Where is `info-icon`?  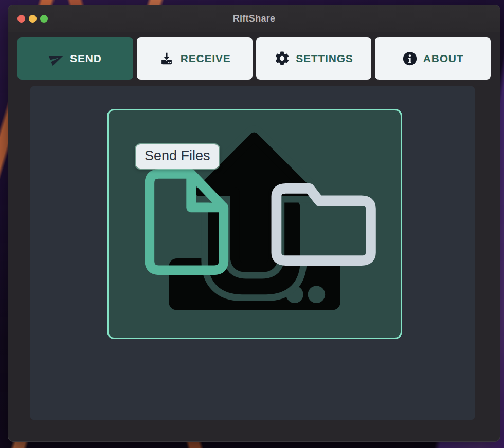 info-icon is located at coordinates (410, 59).